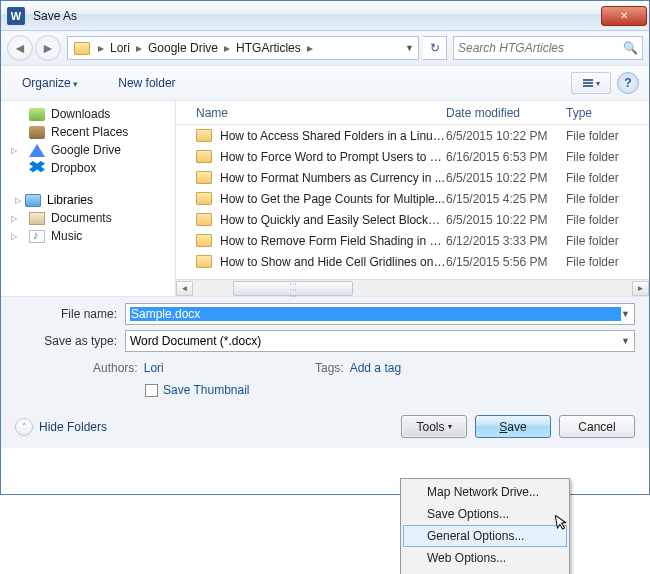  Describe the element at coordinates (412, 198) in the screenshot. I see `table-row: How to Get the Page Counts for Multiple.…` at that location.